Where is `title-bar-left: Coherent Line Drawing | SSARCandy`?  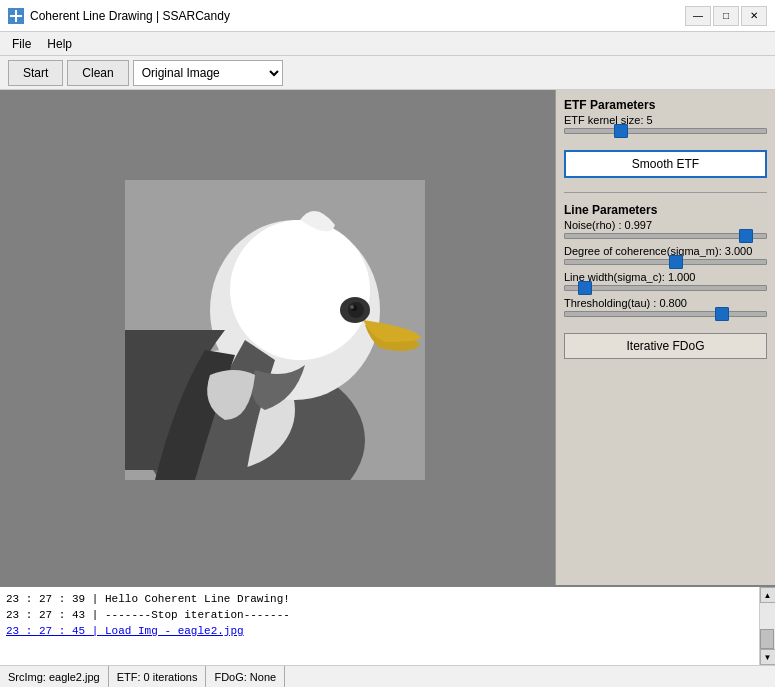 title-bar-left: Coherent Line Drawing | SSARCandy is located at coordinates (119, 16).